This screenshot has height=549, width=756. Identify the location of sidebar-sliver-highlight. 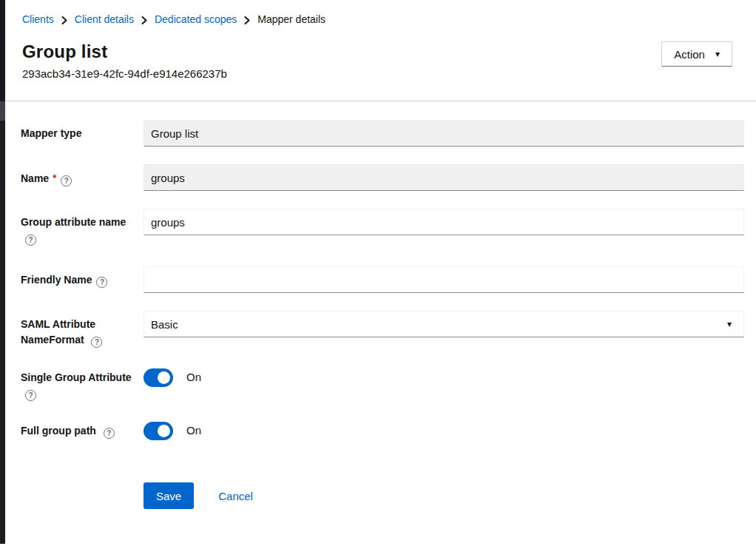
(3, 111).